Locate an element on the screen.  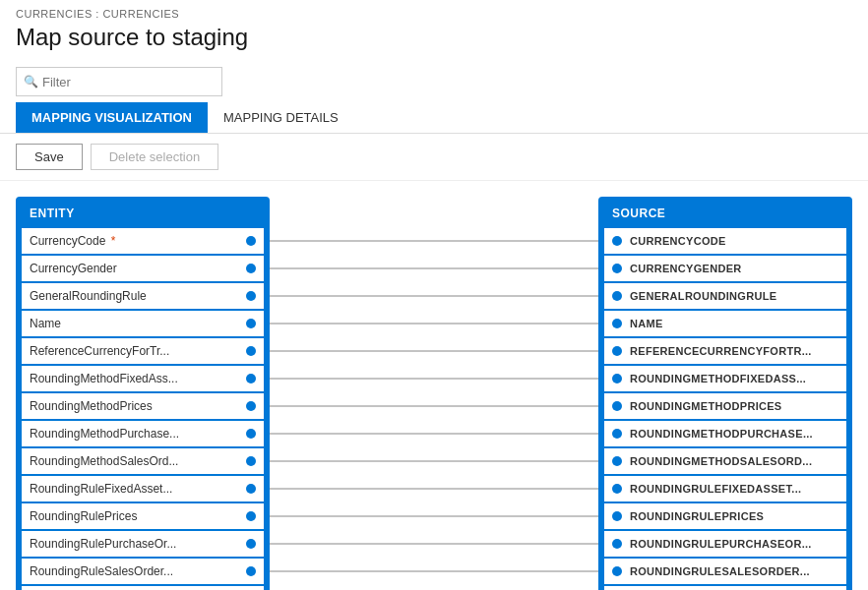
entity-field-label: RoundingMethodFixedAss... is located at coordinates (138, 379).